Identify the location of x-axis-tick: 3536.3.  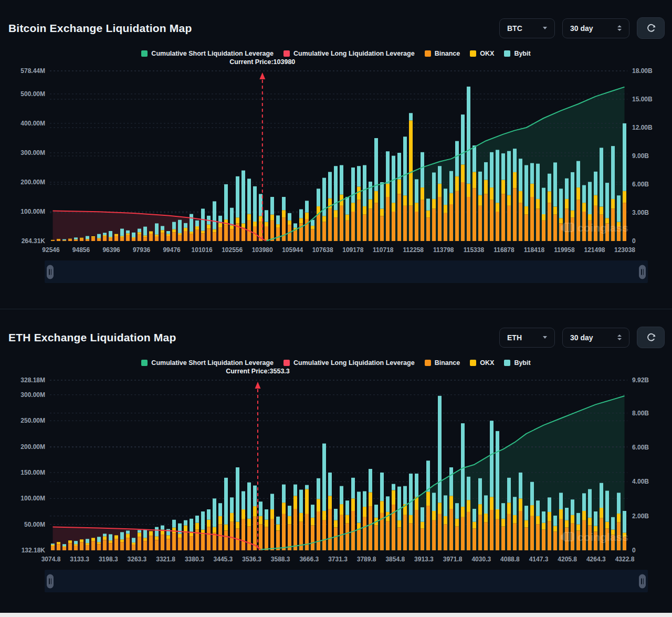
(252, 559).